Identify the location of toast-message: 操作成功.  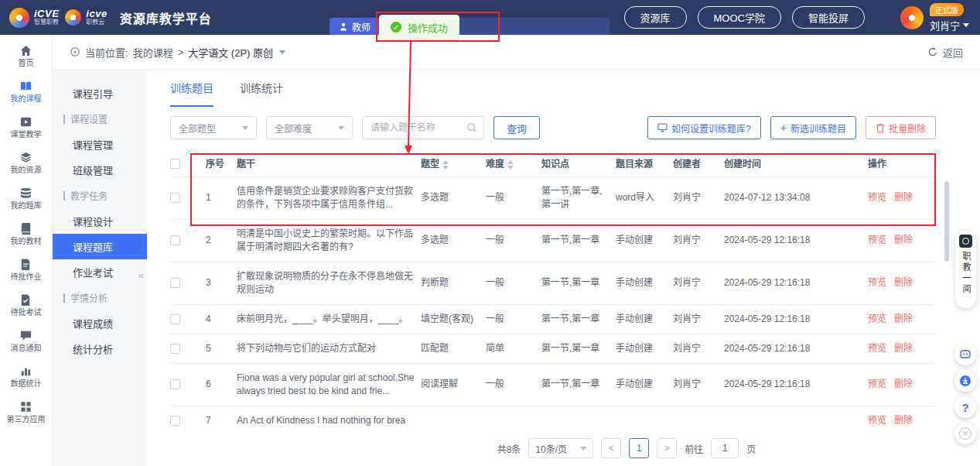
(428, 28).